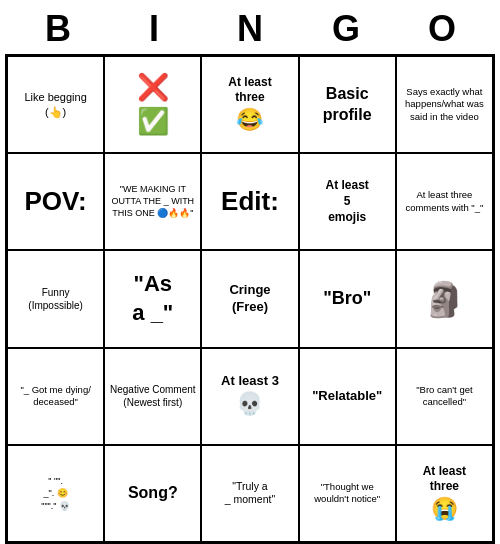 This screenshot has width=500, height=544. Describe the element at coordinates (152, 396) in the screenshot. I see `cell-r3c1-text: Negative Comment (Newest first)` at that location.